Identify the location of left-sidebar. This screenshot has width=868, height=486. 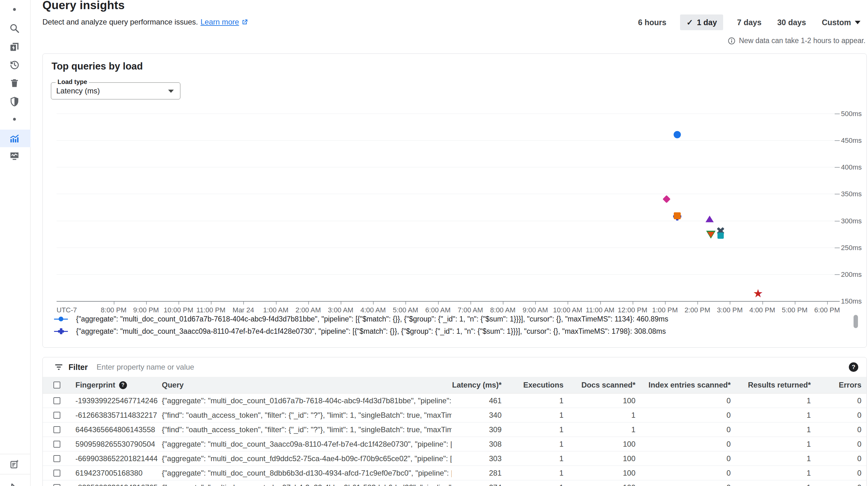
(15, 243).